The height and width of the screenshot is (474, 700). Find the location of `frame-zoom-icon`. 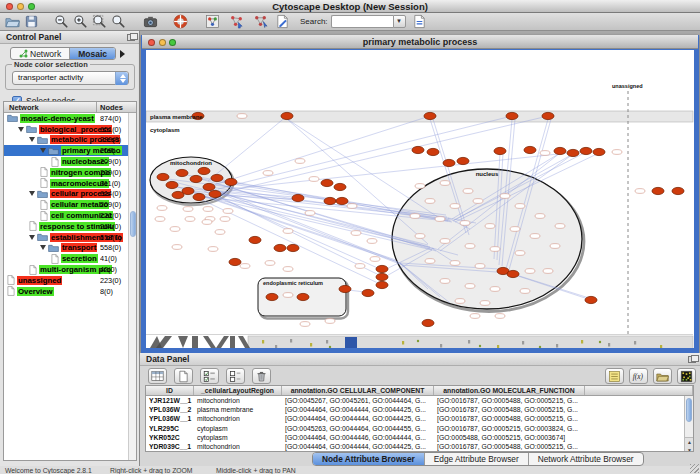

frame-zoom-icon is located at coordinates (172, 42).